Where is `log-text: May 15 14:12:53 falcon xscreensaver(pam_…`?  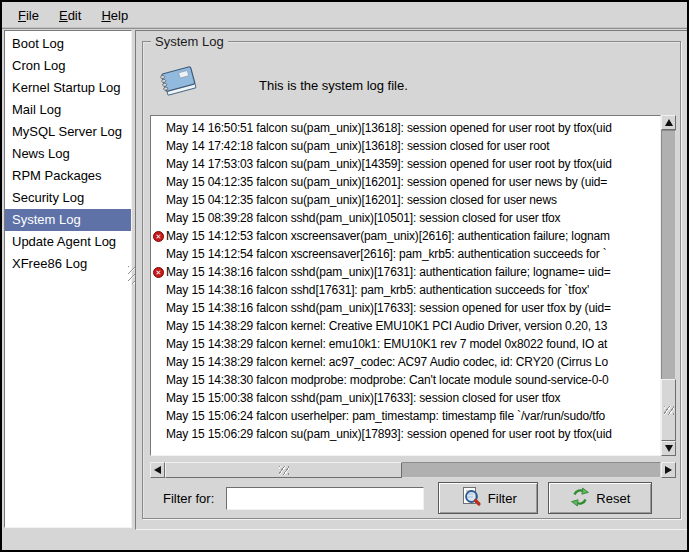 log-text: May 15 14:12:53 falcon xscreensaver(pam_… is located at coordinates (388, 236).